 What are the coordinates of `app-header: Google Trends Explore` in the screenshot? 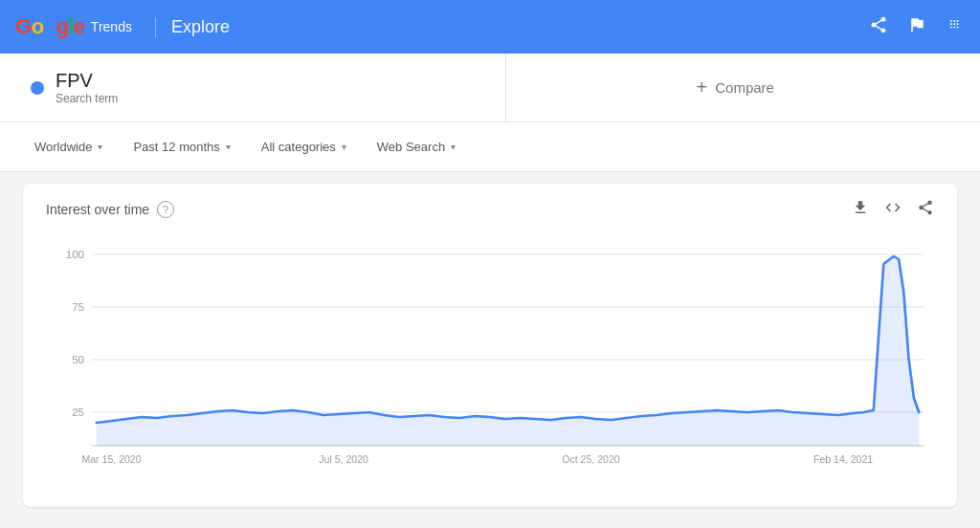 It's located at (490, 27).